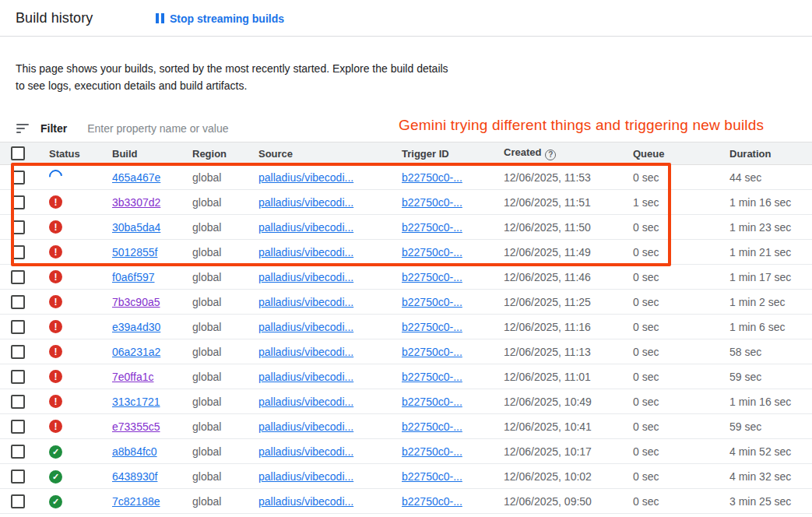 The height and width of the screenshot is (517, 812). I want to click on table-row: !5012855fglobalpalladius/vibecodi...b227…, so click(406, 252).